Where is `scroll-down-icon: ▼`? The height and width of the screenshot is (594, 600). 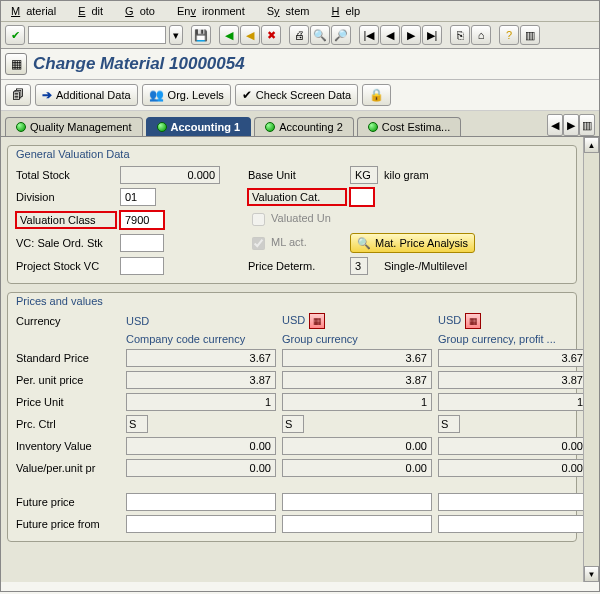
scroll-down-icon: ▼ is located at coordinates (592, 574).